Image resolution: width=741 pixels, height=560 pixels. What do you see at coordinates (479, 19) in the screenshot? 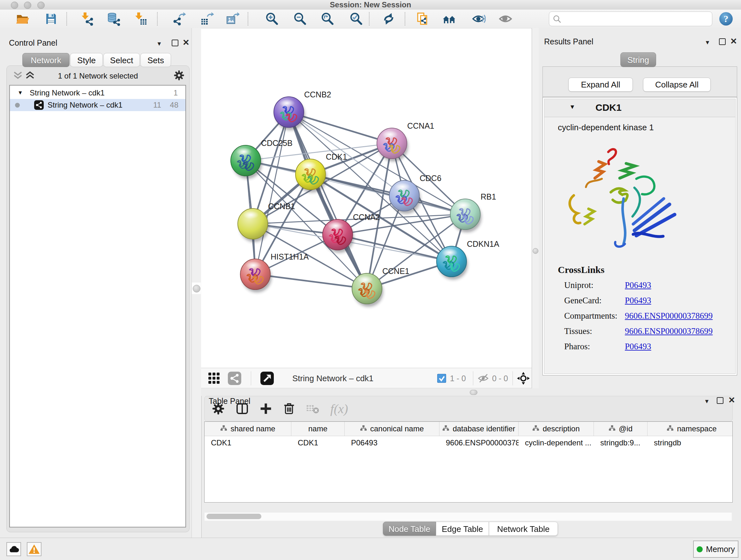
I see `hide-selected-button` at bounding box center [479, 19].